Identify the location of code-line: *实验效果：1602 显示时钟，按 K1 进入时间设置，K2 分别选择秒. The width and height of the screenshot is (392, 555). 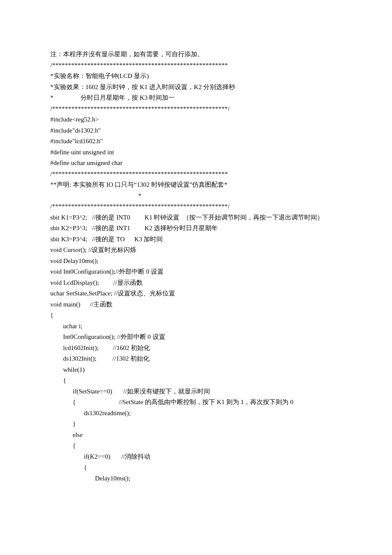
(196, 87).